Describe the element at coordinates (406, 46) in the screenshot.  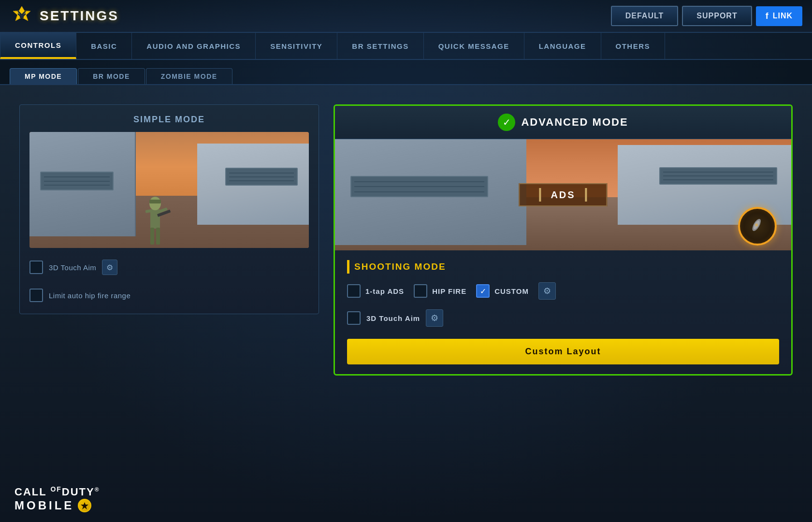
I see `nav-tabs: CONTROLS BASIC AUDIO AND GRAPHICS SENSIT…` at that location.